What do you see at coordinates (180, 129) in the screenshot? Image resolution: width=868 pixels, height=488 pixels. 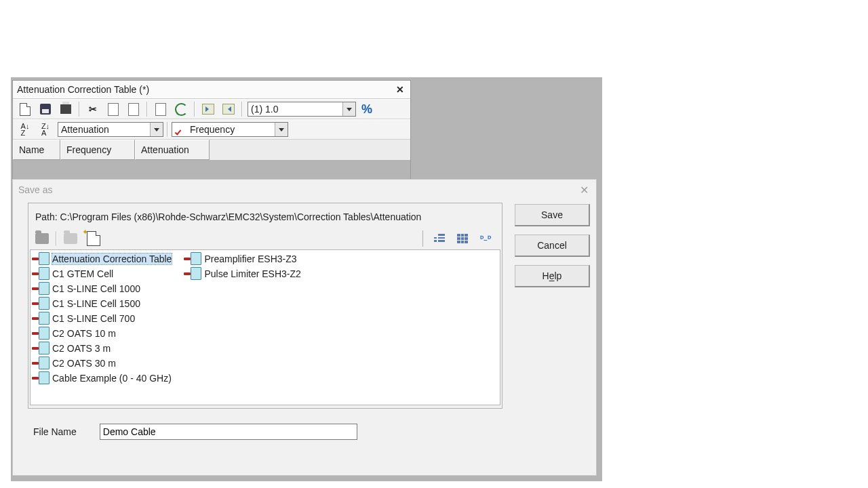 I see `checkmark-icon` at bounding box center [180, 129].